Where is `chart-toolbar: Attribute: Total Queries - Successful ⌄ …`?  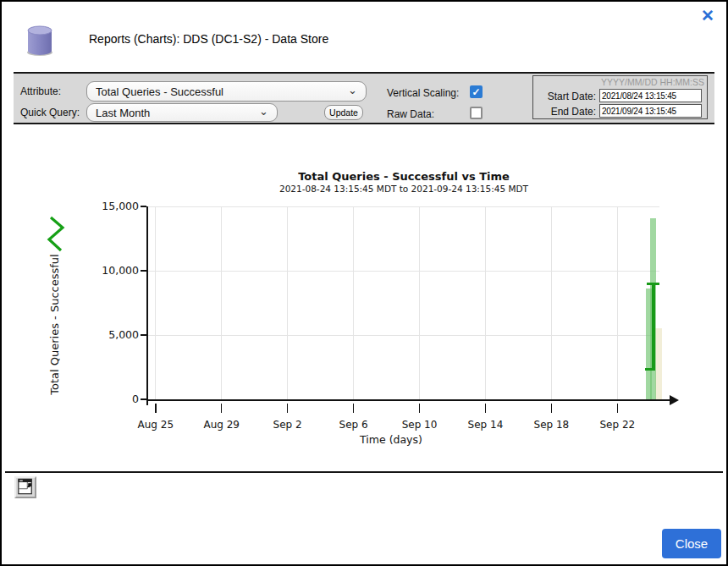 chart-toolbar: Attribute: Total Queries - Successful ⌄ … is located at coordinates (364, 98).